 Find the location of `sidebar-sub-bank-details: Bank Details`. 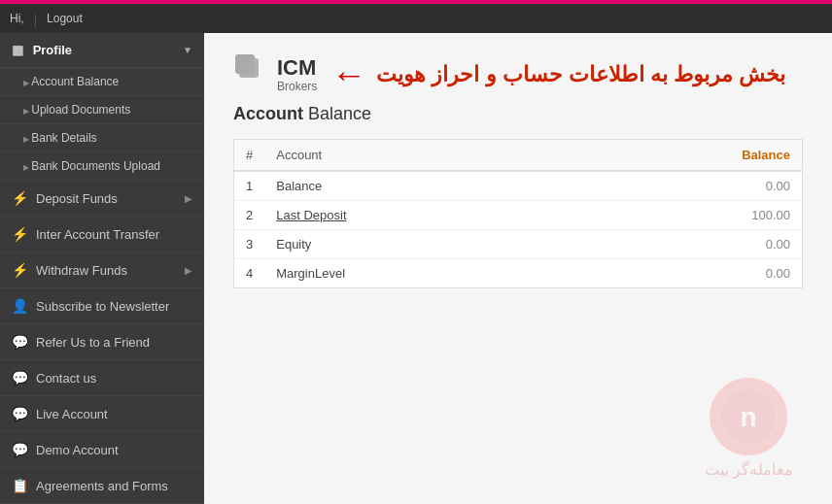

sidebar-sub-bank-details: Bank Details is located at coordinates (102, 138).